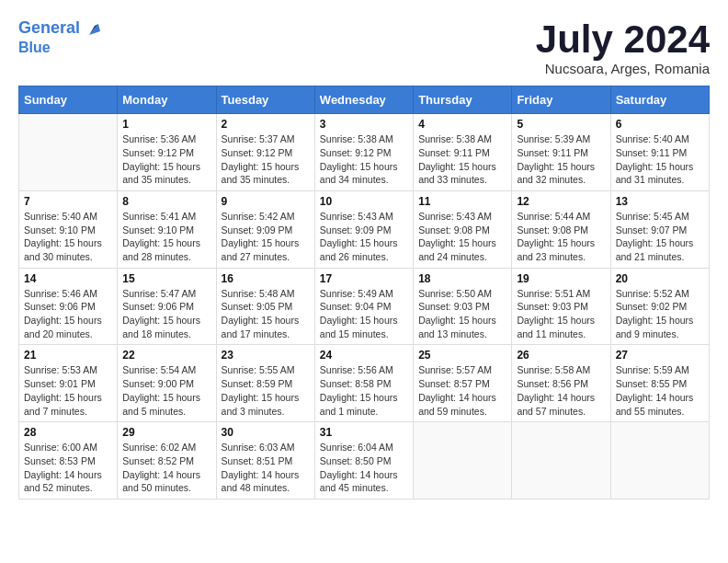  I want to click on day-info: Sunrise: 5:54 AMSunset: 9:00 PMDaylight:…, so click(166, 390).